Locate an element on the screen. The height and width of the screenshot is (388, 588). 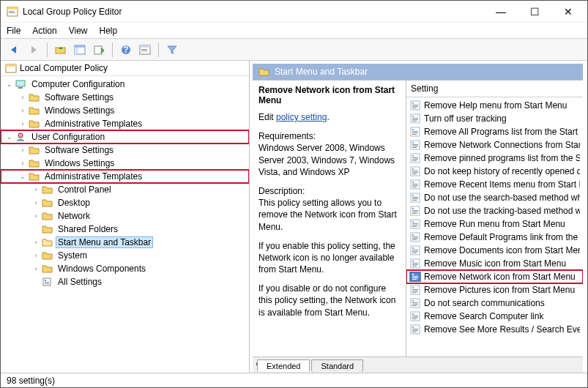
setting-row: Remove Network icon from Start Menu is located at coordinates (495, 277).